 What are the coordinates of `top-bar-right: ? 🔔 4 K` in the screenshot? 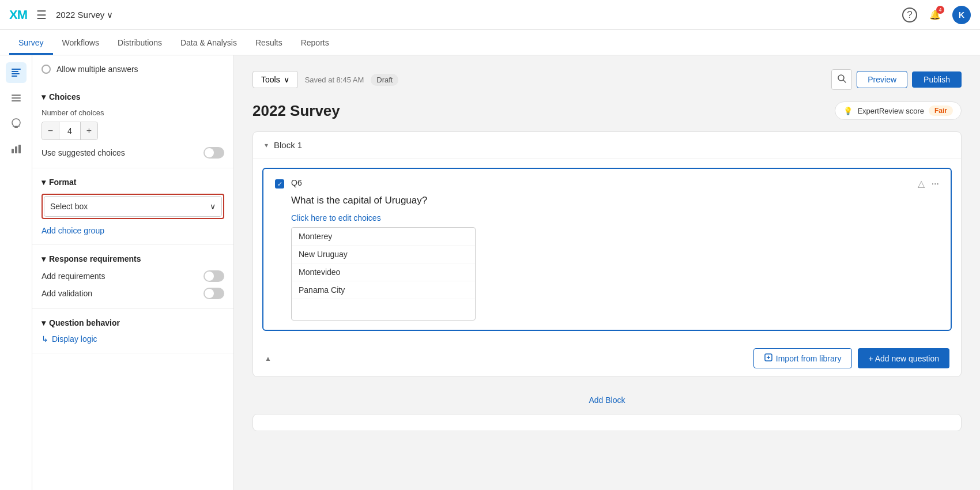 It's located at (936, 15).